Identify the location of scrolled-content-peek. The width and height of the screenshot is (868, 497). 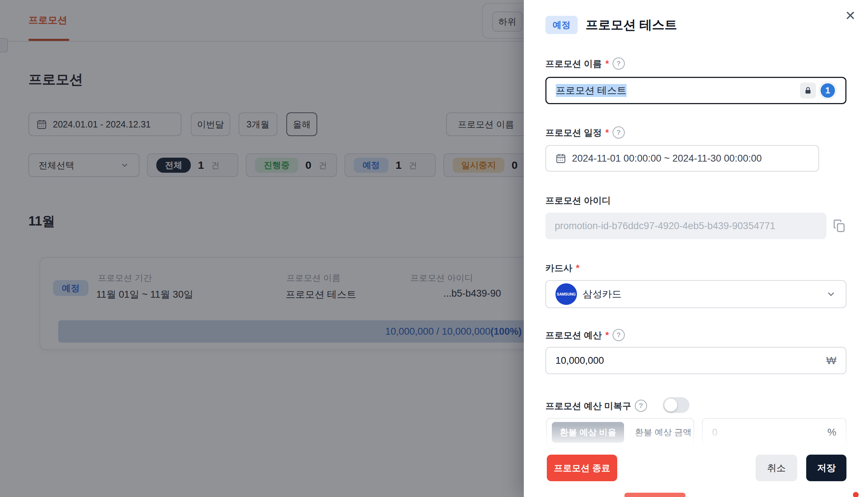
(655, 495).